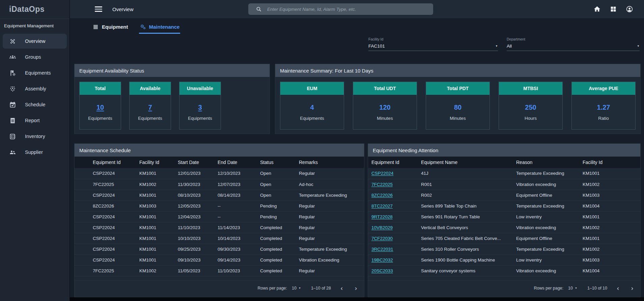 This screenshot has width=644, height=301. I want to click on cell-reason: Low inventry, so click(549, 217).